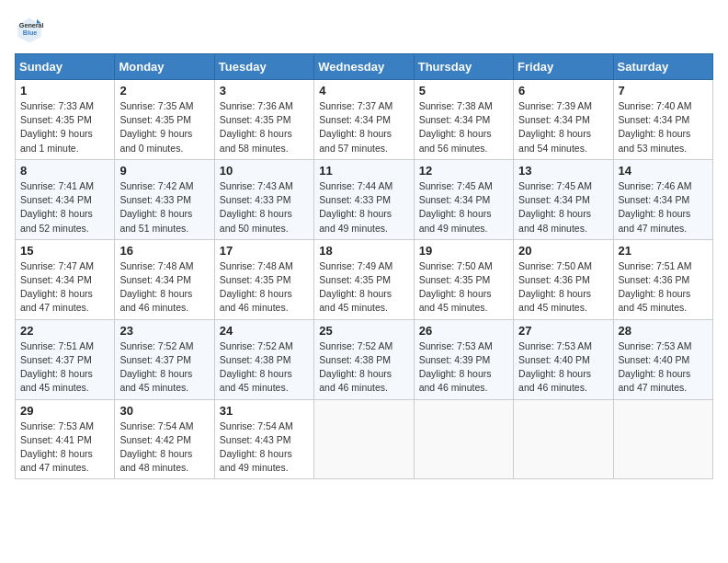  Describe the element at coordinates (663, 67) in the screenshot. I see `col-header-saturday: Saturday` at that location.